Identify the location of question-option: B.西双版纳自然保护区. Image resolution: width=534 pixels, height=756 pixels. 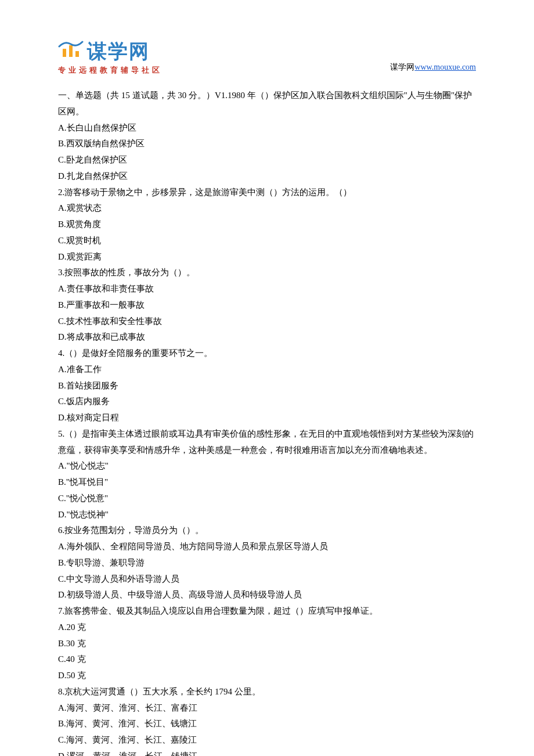
(267, 144).